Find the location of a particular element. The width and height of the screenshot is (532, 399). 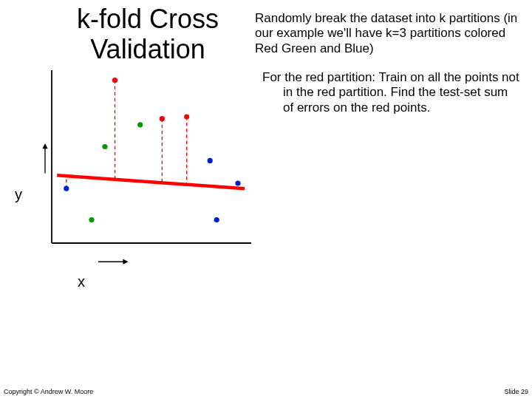

description-1: Randomly break the dataset into k partit… is located at coordinates (388, 34).